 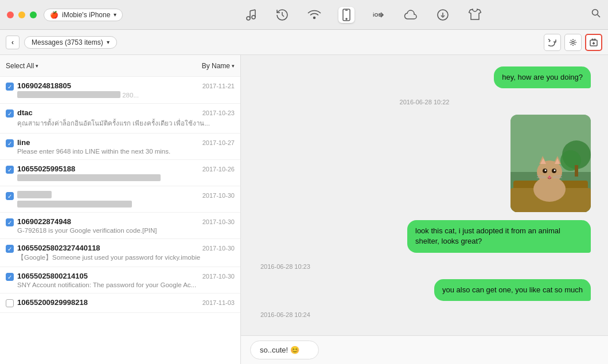 What do you see at coordinates (126, 123) in the screenshot?
I see `msg-preview: คุณสามารตั้งค่าล็อกอินอัตโนมัติครั้งแรก …` at bounding box center [126, 123].